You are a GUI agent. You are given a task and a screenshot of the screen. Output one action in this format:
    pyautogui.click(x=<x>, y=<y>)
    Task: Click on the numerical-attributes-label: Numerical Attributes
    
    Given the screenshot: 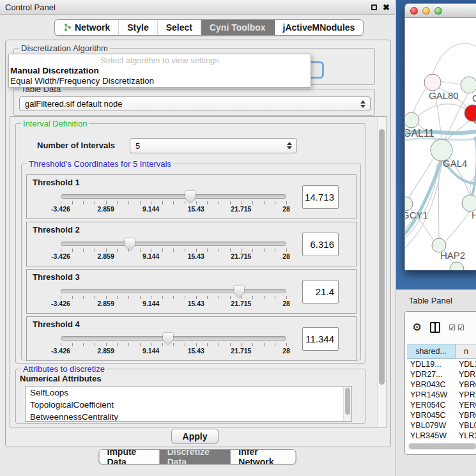 What is the action you would take?
    pyautogui.click(x=60, y=378)
    